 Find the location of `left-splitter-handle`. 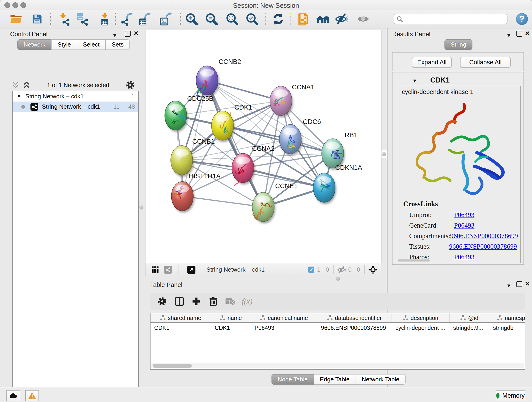

left-splitter-handle is located at coordinates (141, 207).